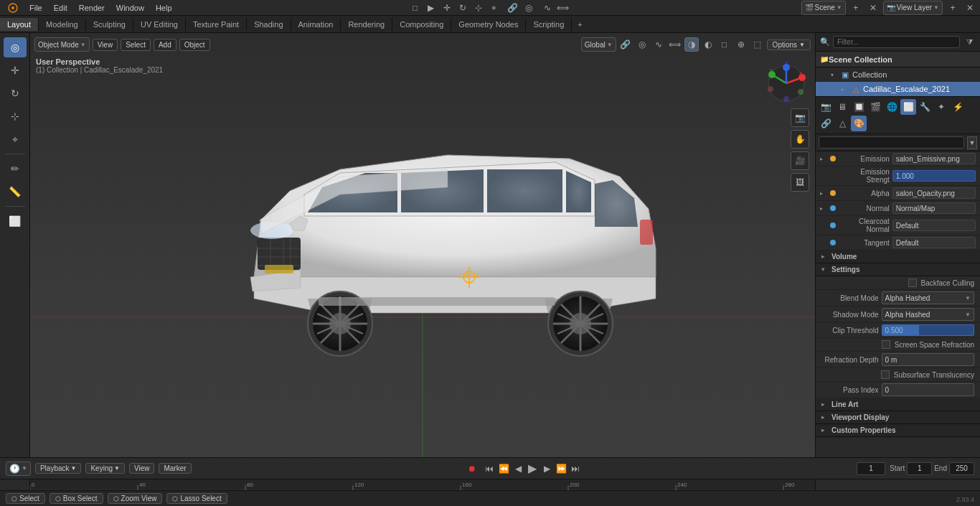 This screenshot has height=506, width=980. I want to click on tab-geometry-nodes: Geometry Nodes, so click(489, 24).